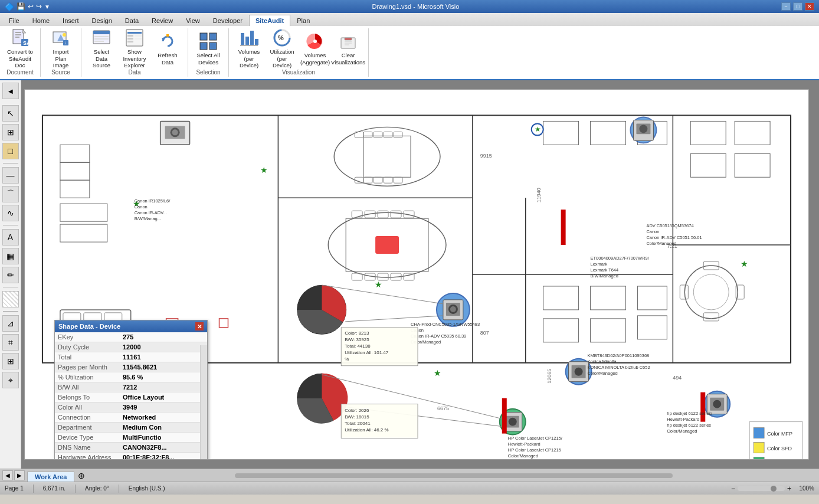  I want to click on zoom-thumb, so click(774, 489).